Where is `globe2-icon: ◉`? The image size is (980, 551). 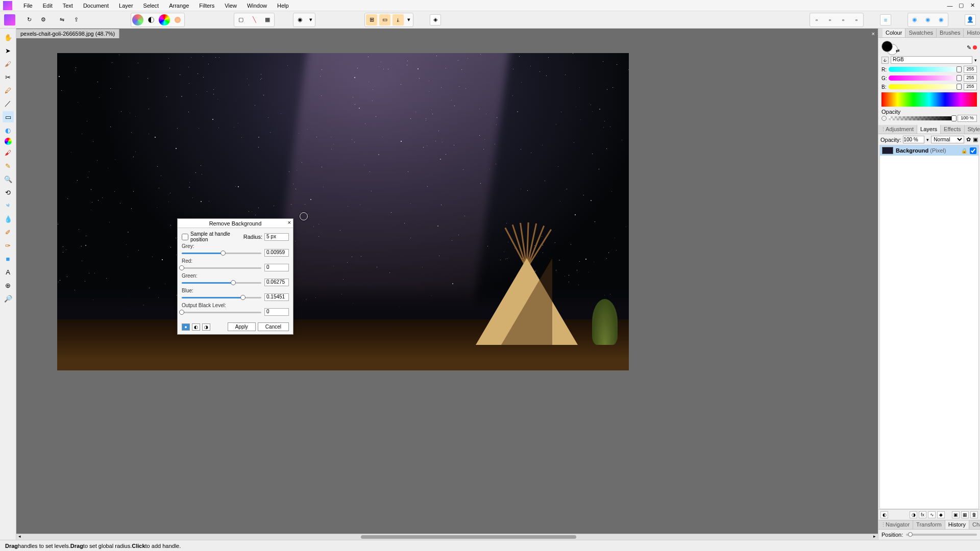 globe2-icon: ◉ is located at coordinates (928, 20).